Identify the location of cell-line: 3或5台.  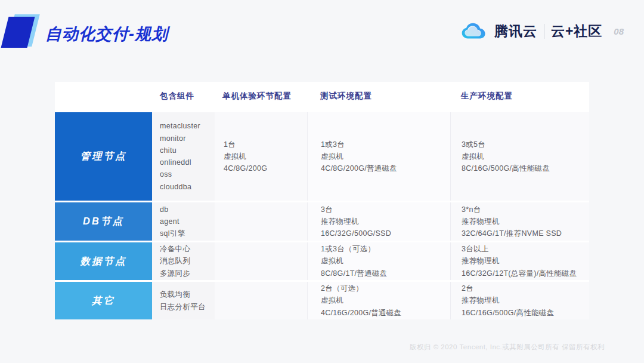
(525, 144).